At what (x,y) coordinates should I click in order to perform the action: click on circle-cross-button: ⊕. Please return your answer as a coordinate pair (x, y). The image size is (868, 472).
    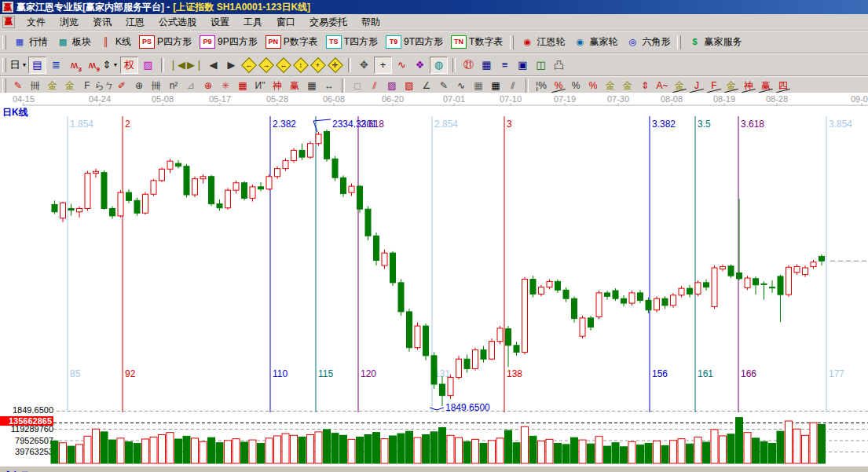
    Looking at the image, I should click on (208, 86).